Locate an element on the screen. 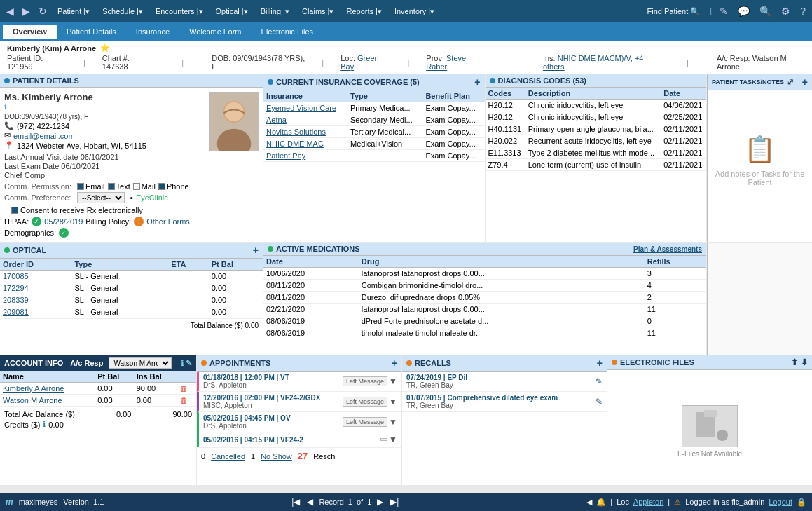  comm-text-checkbox: Text is located at coordinates (119, 186).